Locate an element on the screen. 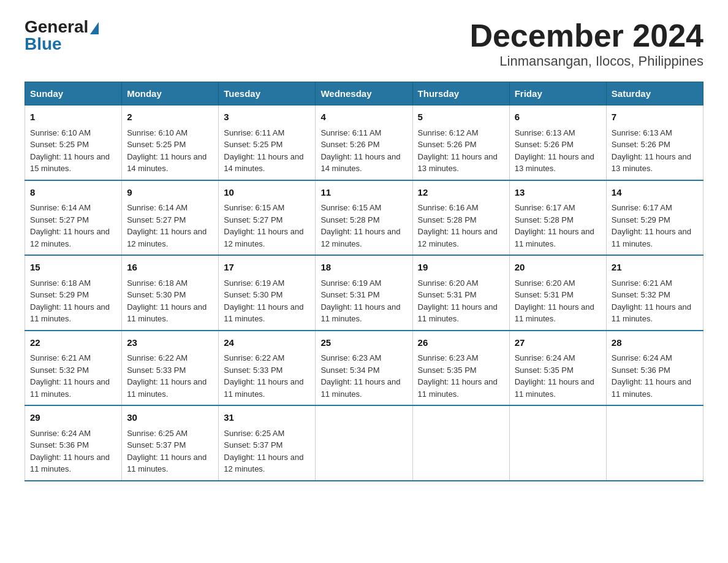 Image resolution: width=728 pixels, height=563 pixels. logo-triangle-icon is located at coordinates (94, 28).